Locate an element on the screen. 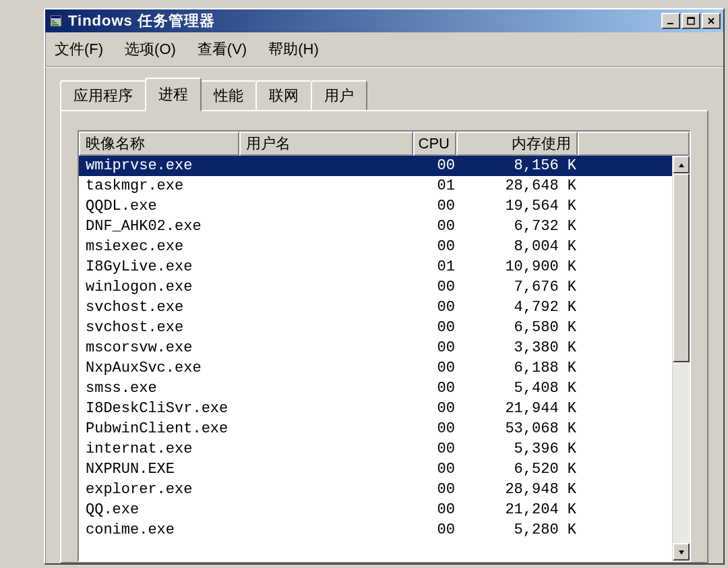 The height and width of the screenshot is (568, 728). process-row: NXPRUN.EXE006,520 K is located at coordinates (375, 470).